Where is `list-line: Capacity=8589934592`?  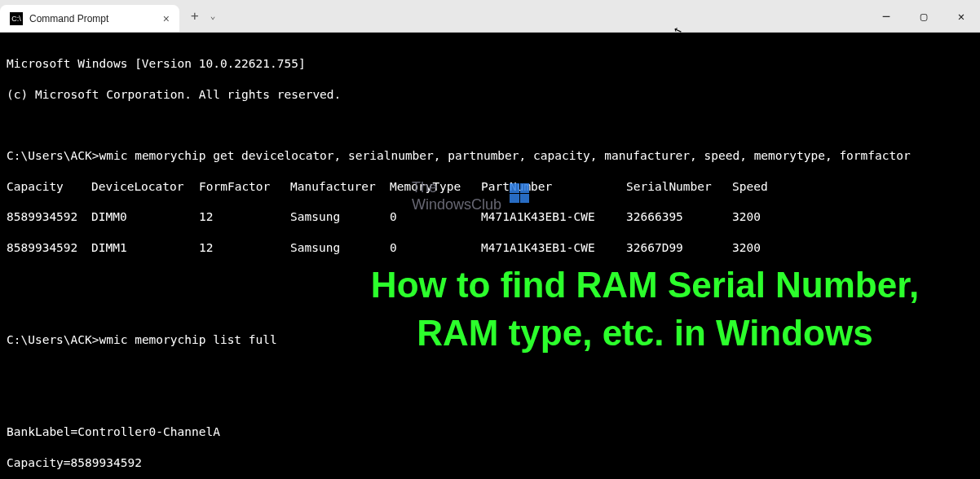 list-line: Capacity=8589934592 is located at coordinates (490, 463).